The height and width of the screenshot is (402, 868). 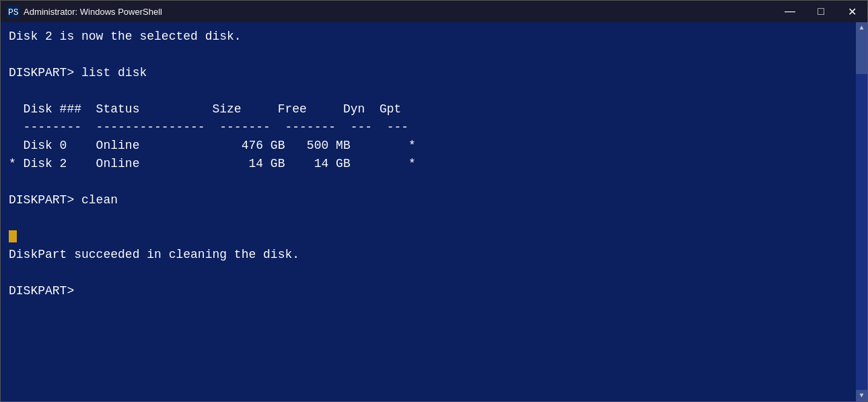 I want to click on cursor-block, so click(x=13, y=236).